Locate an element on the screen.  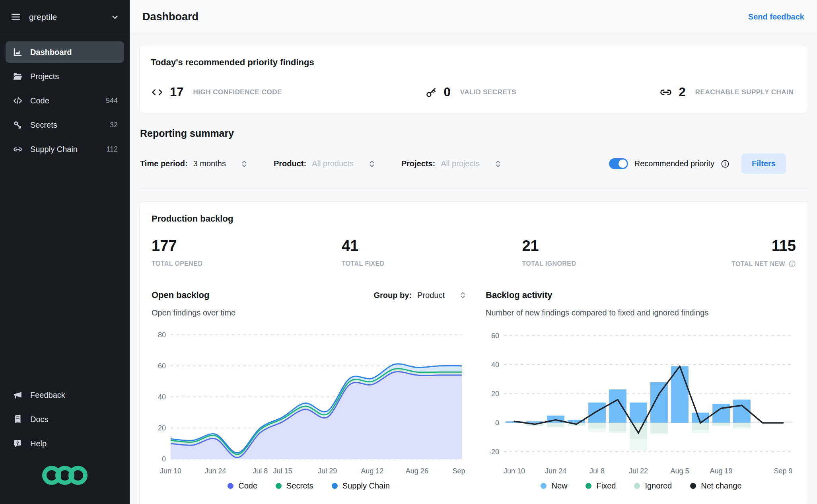
recommended-priority-group: Recommended priority is located at coordinates (669, 164).